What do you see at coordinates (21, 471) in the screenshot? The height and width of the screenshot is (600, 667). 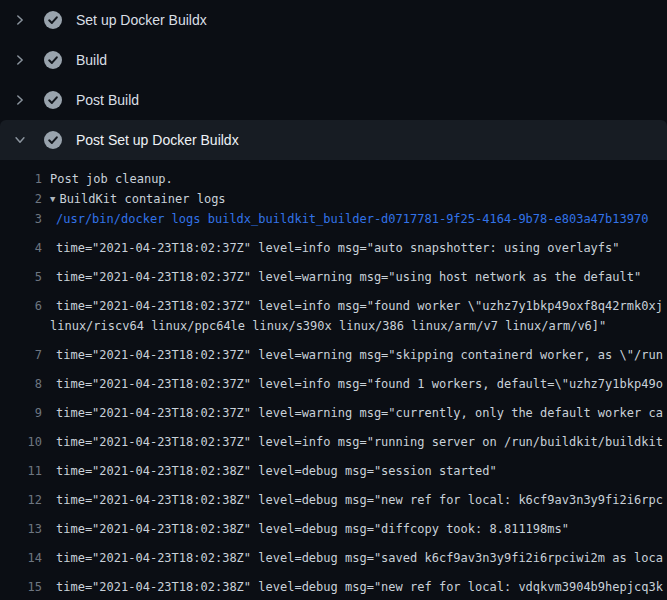 I see `log-line-number: 11` at bounding box center [21, 471].